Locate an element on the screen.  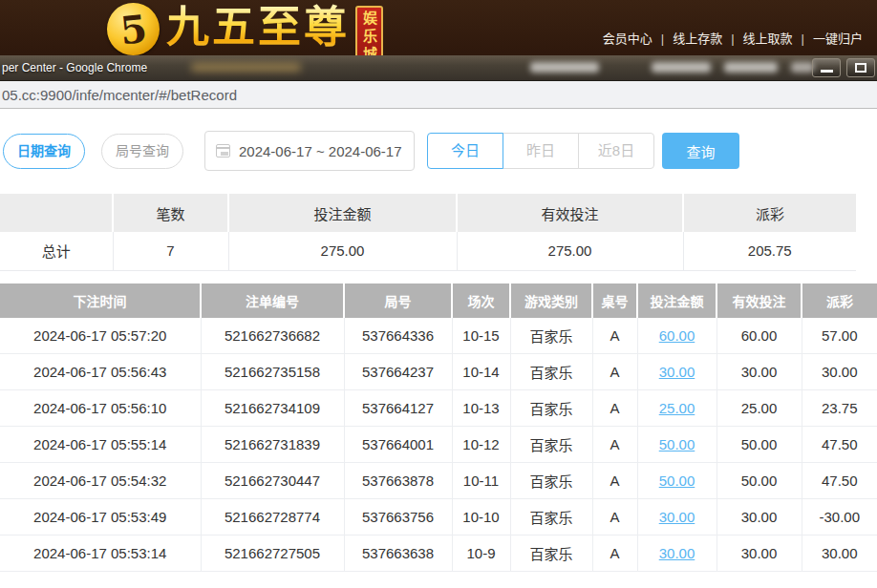
cell-round-id: 537664001 is located at coordinates (397, 445).